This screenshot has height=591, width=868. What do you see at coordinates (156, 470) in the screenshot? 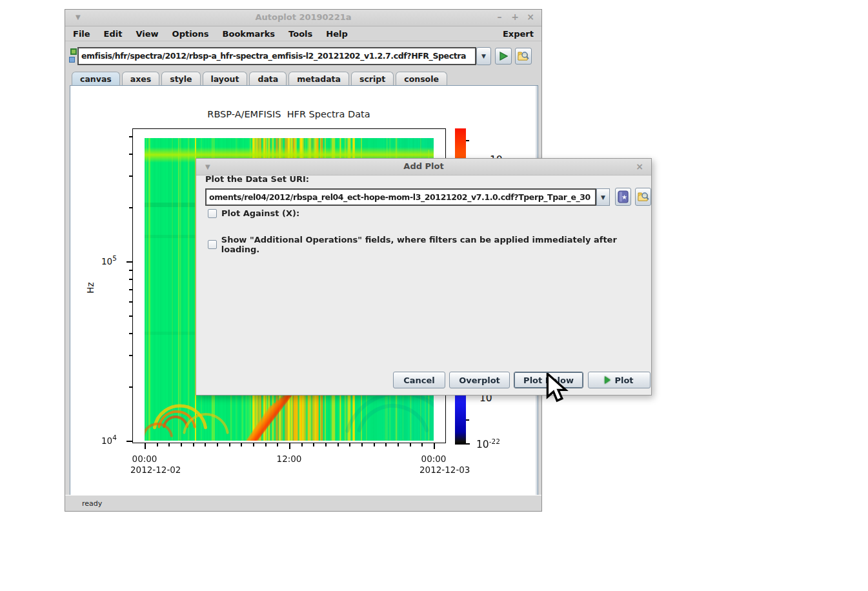
I see `x-date-label-1: 2012-12-02` at bounding box center [156, 470].